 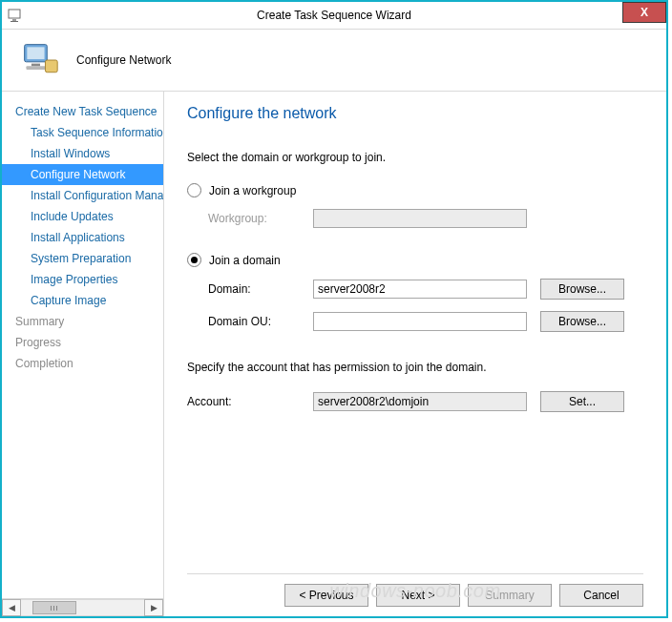 What do you see at coordinates (97, 133) in the screenshot?
I see `sidebar-item-label: Task Sequence Information` at bounding box center [97, 133].